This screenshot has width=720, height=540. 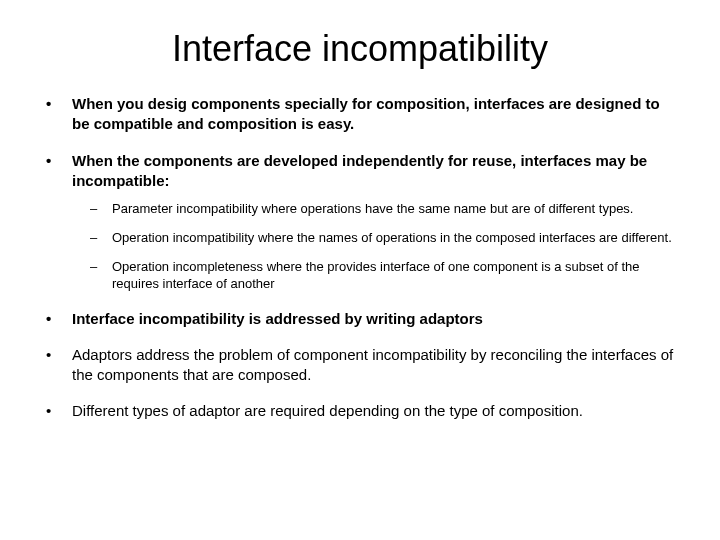 What do you see at coordinates (376, 238) in the screenshot?
I see `sub-bullet-item: Operation incompatibility where the name…` at bounding box center [376, 238].